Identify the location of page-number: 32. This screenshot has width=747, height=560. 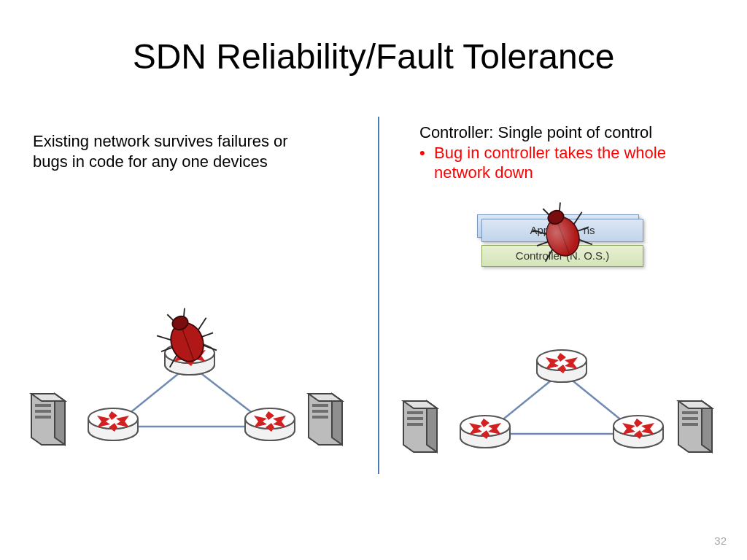
(721, 541).